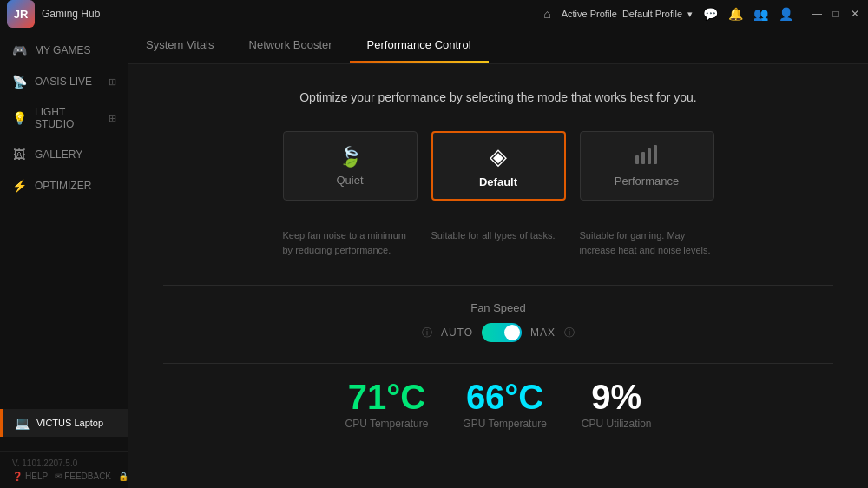 This screenshot has width=868, height=488. I want to click on profile-name: Default Profile, so click(653, 14).